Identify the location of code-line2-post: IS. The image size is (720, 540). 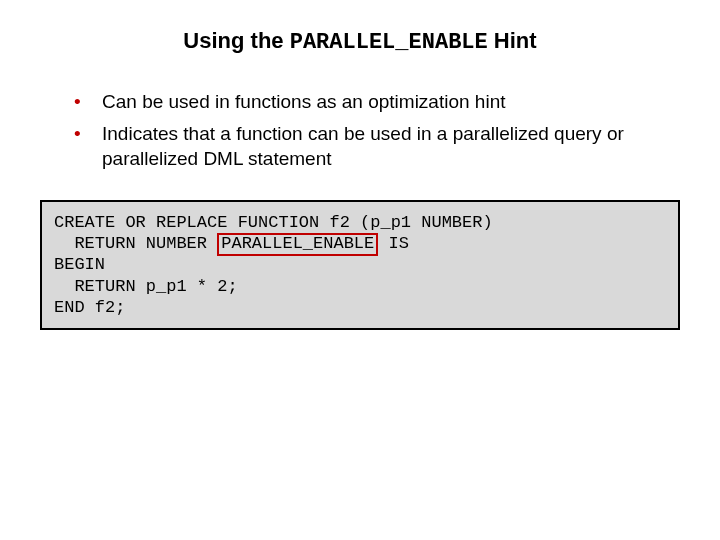
(394, 244).